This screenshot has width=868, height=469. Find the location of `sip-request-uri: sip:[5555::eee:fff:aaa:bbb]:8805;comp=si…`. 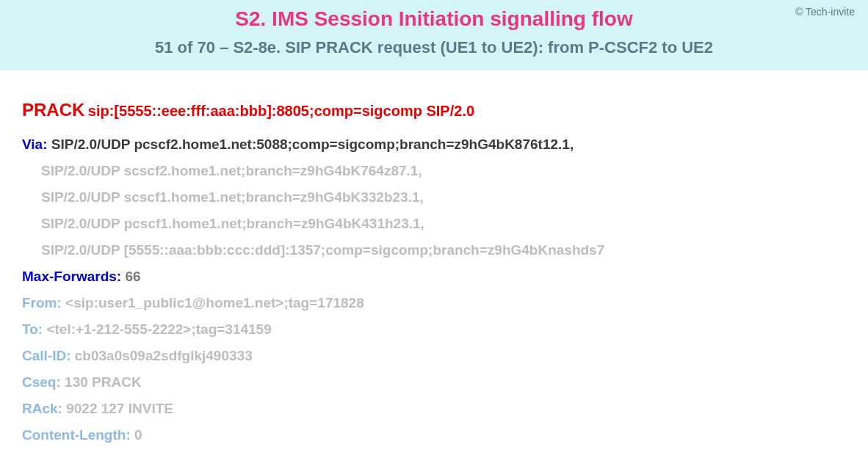

sip-request-uri: sip:[5555::eee:fff:aaa:bbb]:8805;comp=si… is located at coordinates (281, 111).